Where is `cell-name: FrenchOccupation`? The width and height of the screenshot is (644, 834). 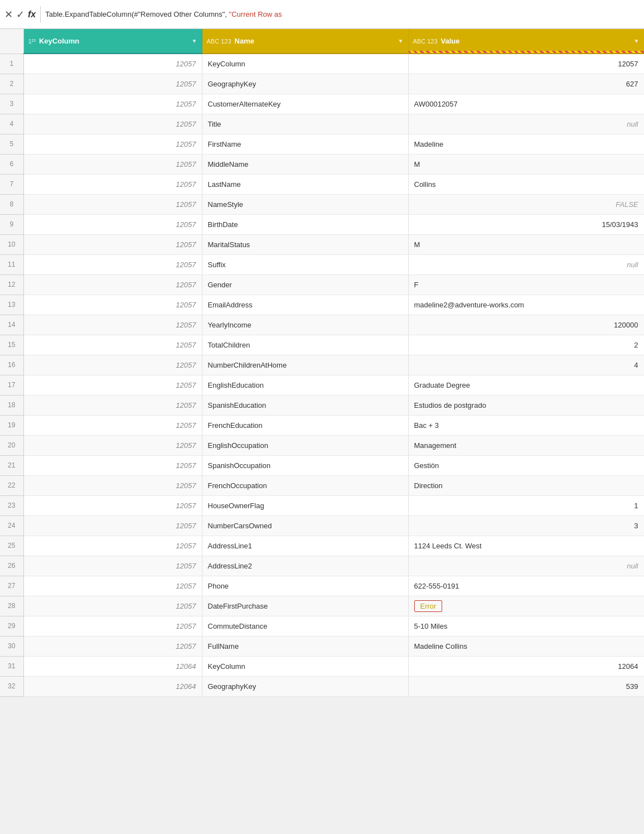 cell-name: FrenchOccupation is located at coordinates (305, 485).